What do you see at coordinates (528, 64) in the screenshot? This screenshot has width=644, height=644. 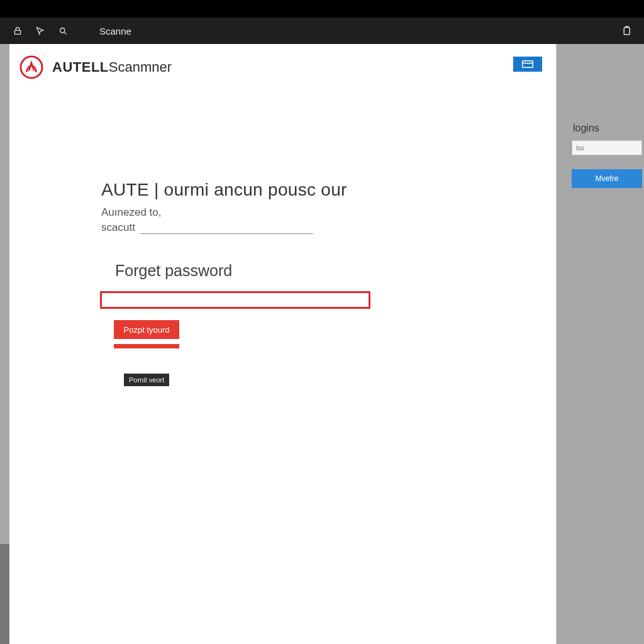 I see `card-action-button` at bounding box center [528, 64].